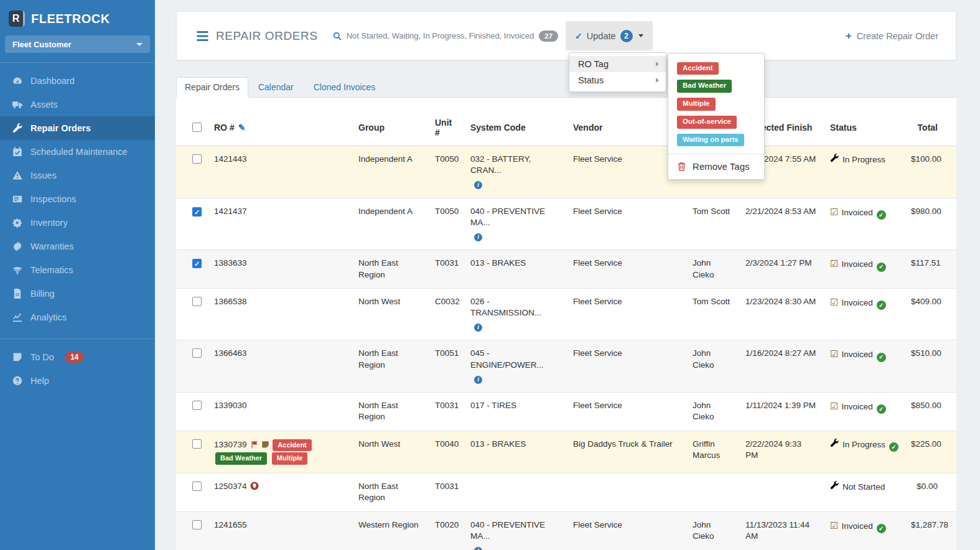 This screenshot has height=550, width=980. Describe the element at coordinates (77, 270) in the screenshot. I see `sidebar-item-telematics: Telematics` at that location.